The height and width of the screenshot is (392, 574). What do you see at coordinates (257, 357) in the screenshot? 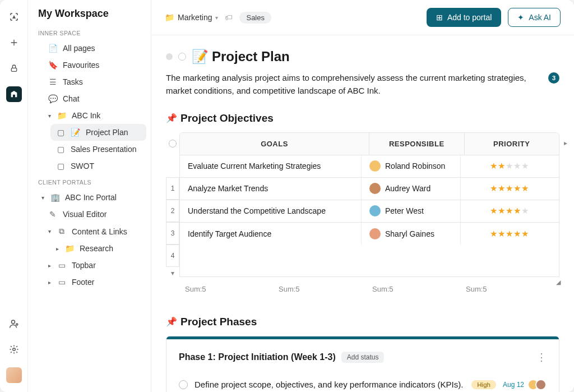
I see `phase-title: Phase 1: Project Initiation (Week 1-3)` at bounding box center [257, 357].